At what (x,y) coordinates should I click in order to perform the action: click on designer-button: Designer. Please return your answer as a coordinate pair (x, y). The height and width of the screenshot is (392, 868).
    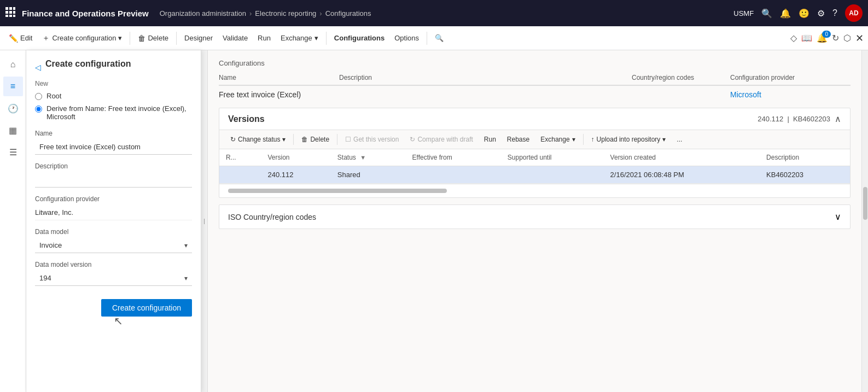
    Looking at the image, I should click on (199, 38).